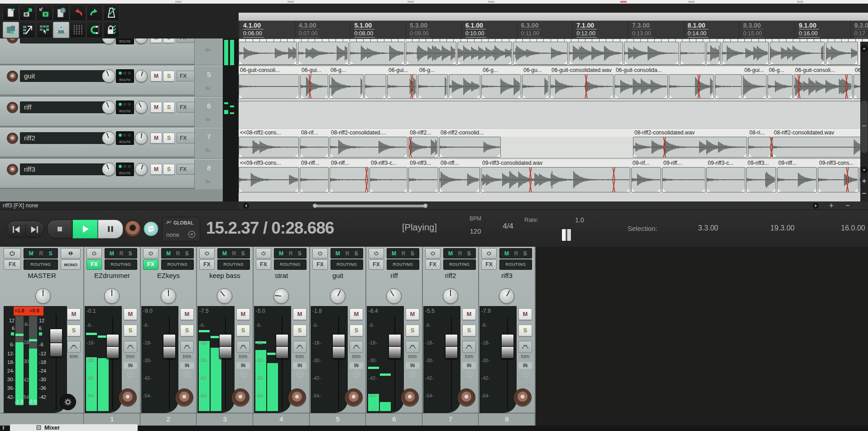 Image resolution: width=868 pixels, height=431 pixels. What do you see at coordinates (74, 427) in the screenshot?
I see `mixer-tab: Mixer` at bounding box center [74, 427].